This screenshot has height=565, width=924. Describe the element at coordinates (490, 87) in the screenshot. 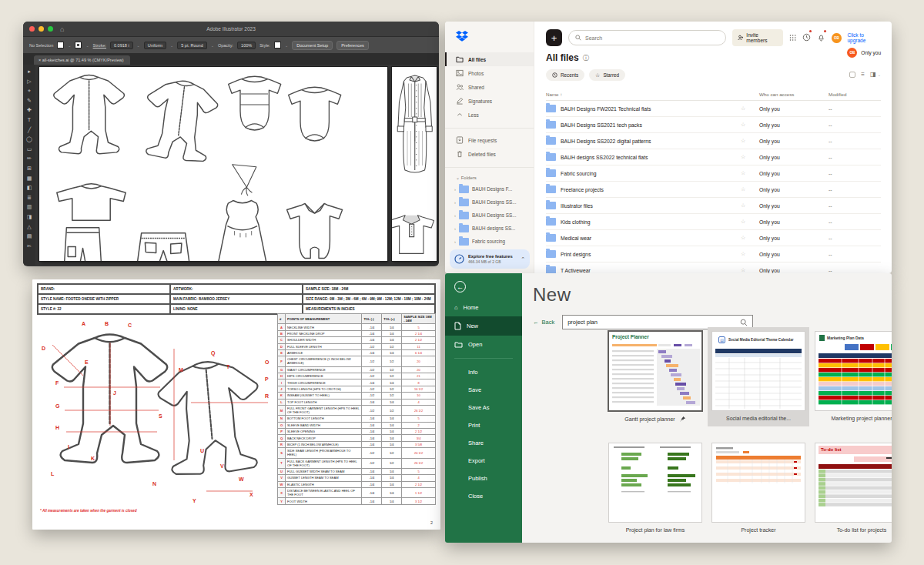

I see `sidebar-item-shared: Shared` at that location.